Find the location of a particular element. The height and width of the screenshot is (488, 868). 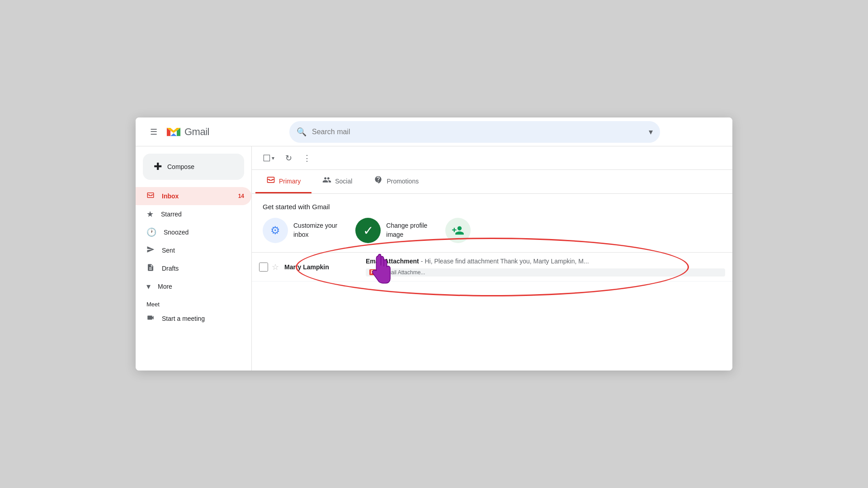

more-chevron-icon: ▾ is located at coordinates (148, 286).